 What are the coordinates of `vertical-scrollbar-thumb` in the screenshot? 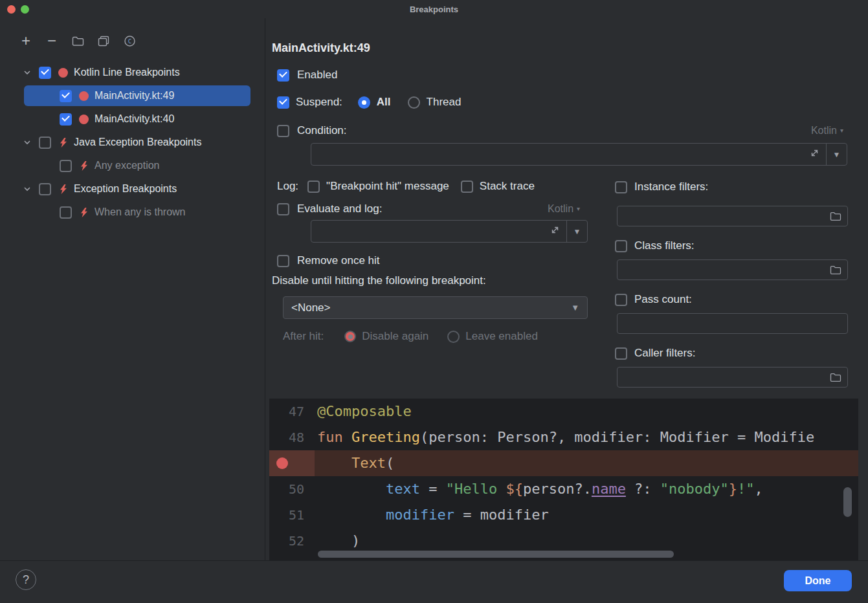 It's located at (848, 502).